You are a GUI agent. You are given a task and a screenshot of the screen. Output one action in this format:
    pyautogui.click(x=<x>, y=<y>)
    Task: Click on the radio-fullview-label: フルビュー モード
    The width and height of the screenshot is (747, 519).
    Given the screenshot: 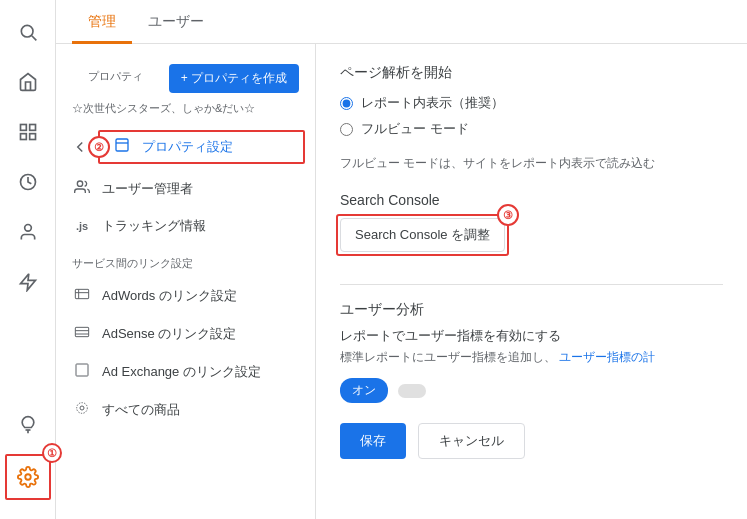 What is the action you would take?
    pyautogui.click(x=415, y=129)
    